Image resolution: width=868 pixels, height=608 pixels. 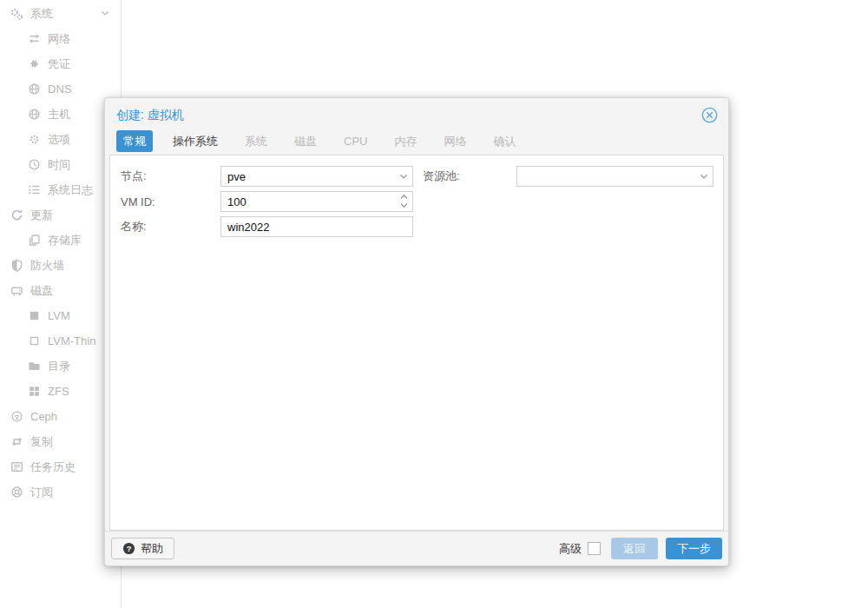 I want to click on advanced-checkbox, so click(x=594, y=549).